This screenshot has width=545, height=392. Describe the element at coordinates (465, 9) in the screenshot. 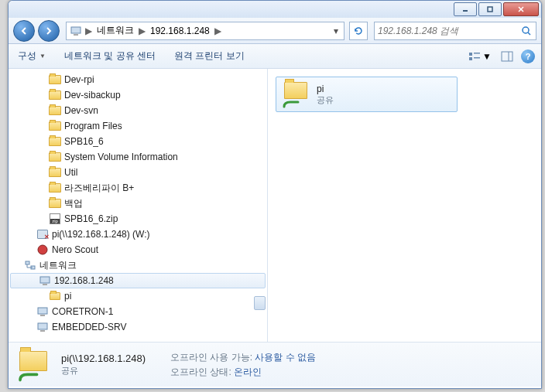

I see `minimize-button` at that location.